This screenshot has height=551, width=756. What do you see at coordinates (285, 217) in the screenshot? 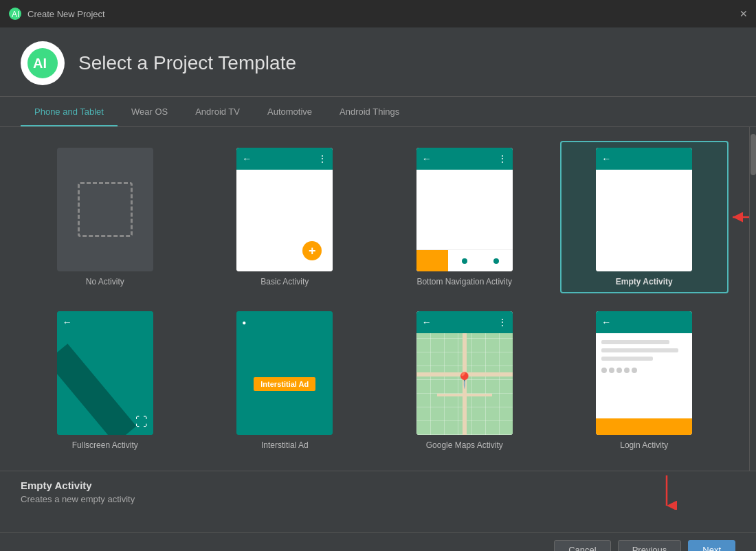
I see `template-basic-activity: ← ⋮ + Basic Activity` at bounding box center [285, 217].